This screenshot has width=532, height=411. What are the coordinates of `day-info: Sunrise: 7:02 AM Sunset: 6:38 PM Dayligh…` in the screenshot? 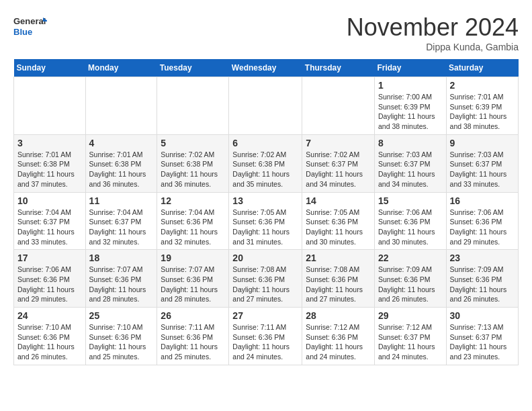 It's located at (193, 169).